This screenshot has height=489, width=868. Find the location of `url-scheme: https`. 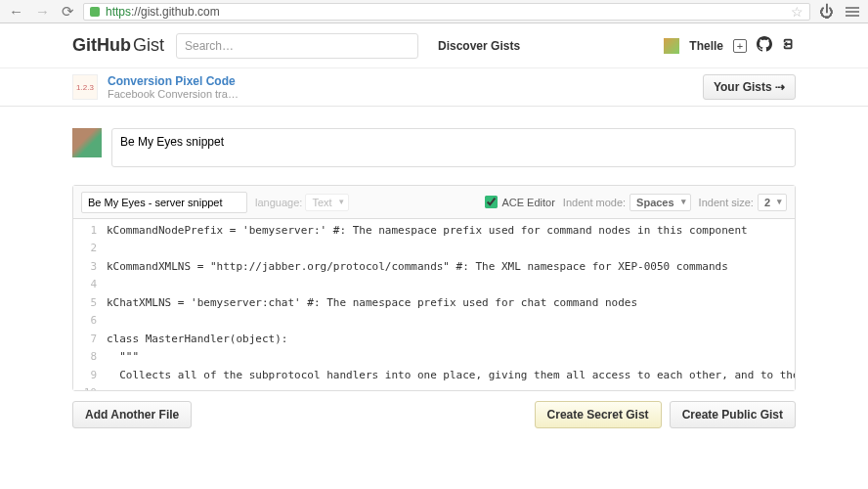

url-scheme: https is located at coordinates (118, 12).